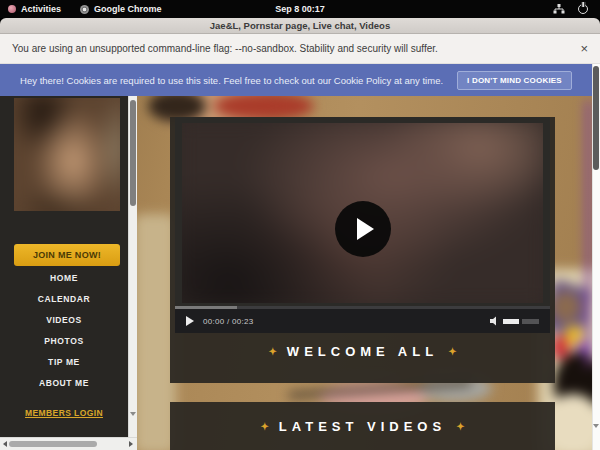 The height and width of the screenshot is (450, 600). I want to click on scroll-left-icon, so click(5, 444).